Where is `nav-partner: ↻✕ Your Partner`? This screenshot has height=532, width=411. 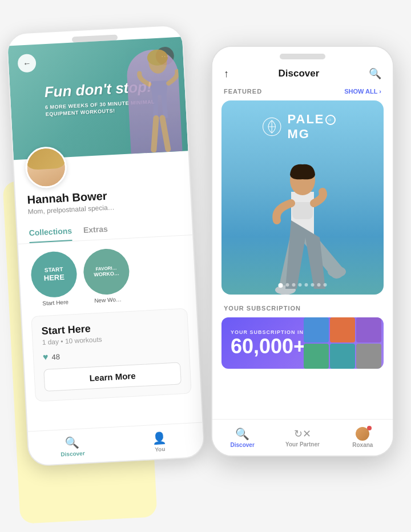 nav-partner: ↻✕ Your Partner is located at coordinates (303, 437).